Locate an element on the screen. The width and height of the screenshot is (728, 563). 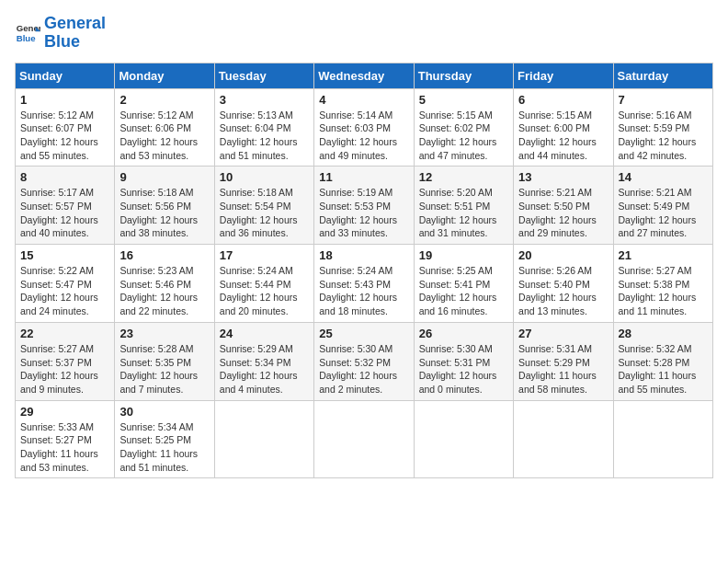
calendar-cell: 19 Sunrise: 5:25 AM Sunset: 5:41 PM Dayl… is located at coordinates (463, 283).